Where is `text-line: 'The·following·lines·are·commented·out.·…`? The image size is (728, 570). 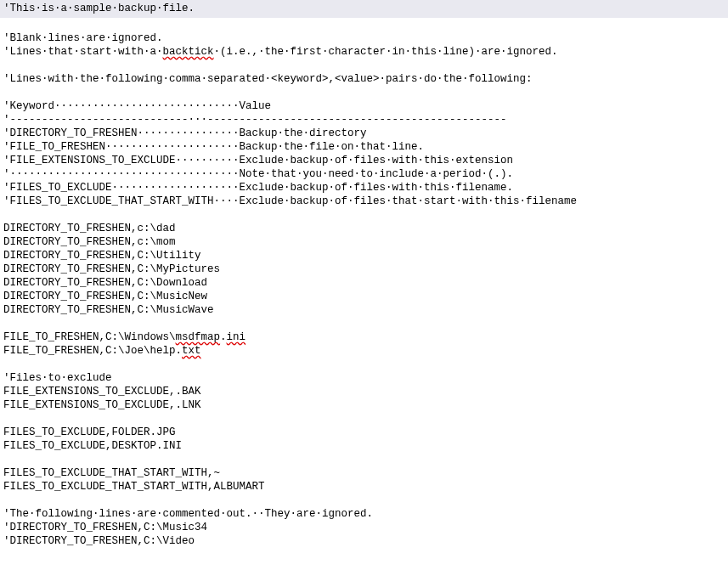 text-line: 'The·following·lines·are·commented·out.·… is located at coordinates (364, 514).